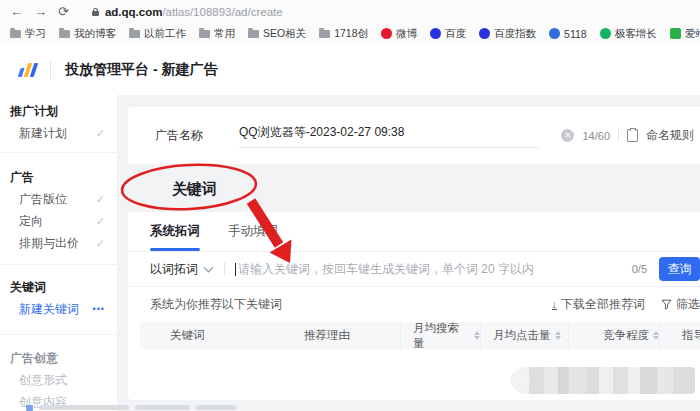  What do you see at coordinates (522, 336) in the screenshot?
I see `column-label: 月均点击量` at bounding box center [522, 336].